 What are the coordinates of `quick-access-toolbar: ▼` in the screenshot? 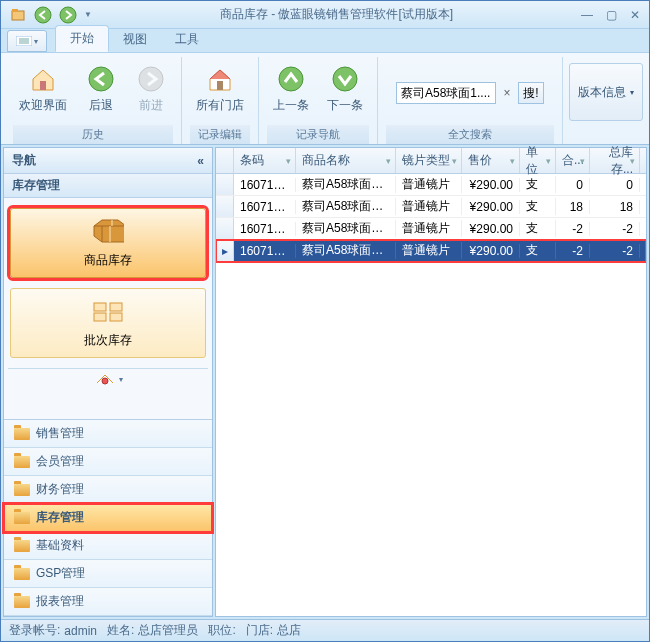 It's located at (50, 15).